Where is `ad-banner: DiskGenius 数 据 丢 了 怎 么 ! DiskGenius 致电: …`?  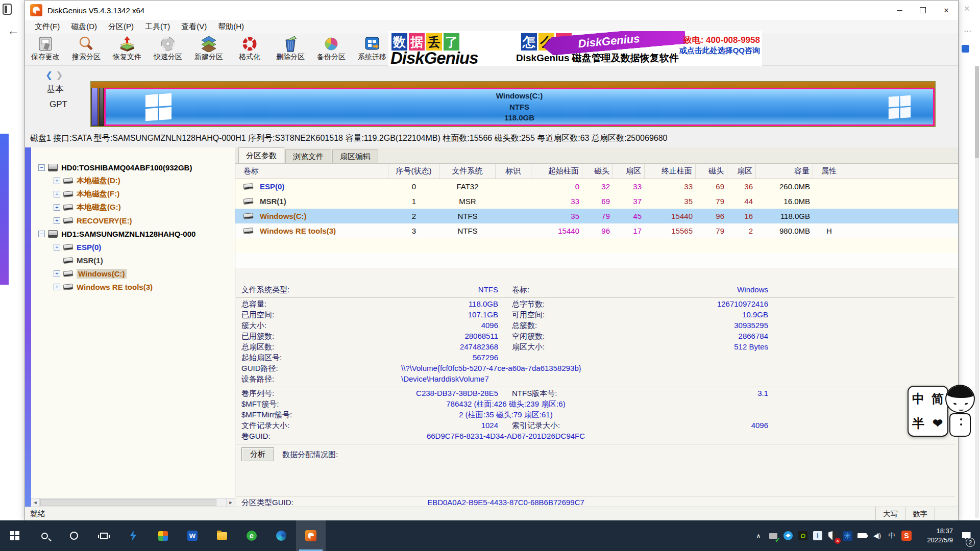
ad-banner: DiskGenius 数 据 丢 了 怎 么 ! DiskGenius 致电: … is located at coordinates (575, 48).